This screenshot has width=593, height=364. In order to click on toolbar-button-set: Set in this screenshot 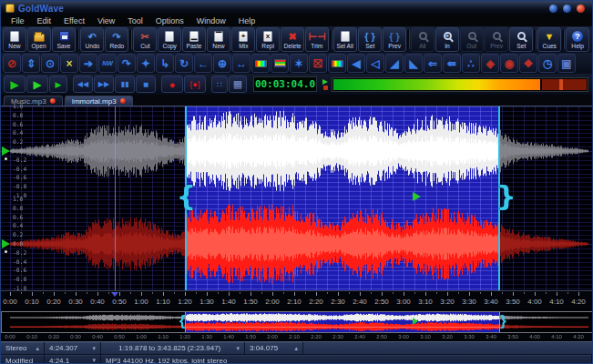, I will do `click(521, 40)`.